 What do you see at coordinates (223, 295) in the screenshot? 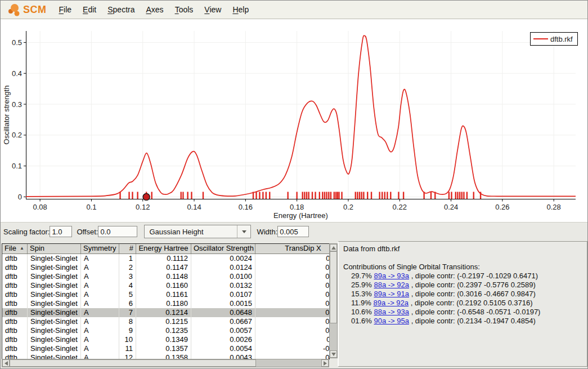
I see `table-cell: 0.0107` at bounding box center [223, 295].